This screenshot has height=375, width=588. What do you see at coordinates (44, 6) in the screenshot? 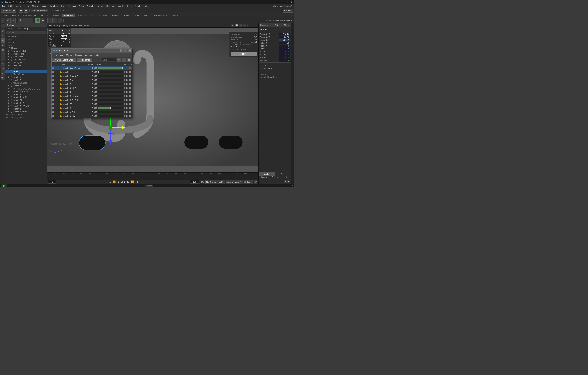
I see `menu-display: Display` at bounding box center [44, 6].